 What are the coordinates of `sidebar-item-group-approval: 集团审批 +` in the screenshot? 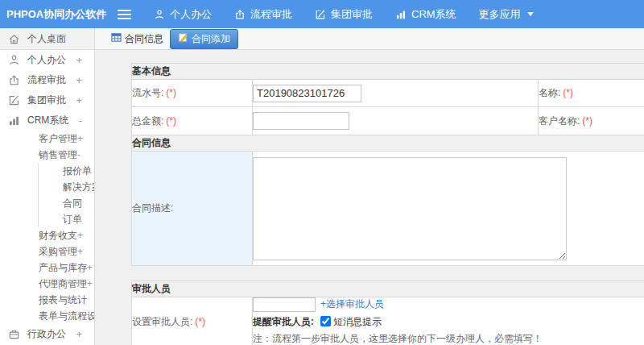 It's located at (47, 100).